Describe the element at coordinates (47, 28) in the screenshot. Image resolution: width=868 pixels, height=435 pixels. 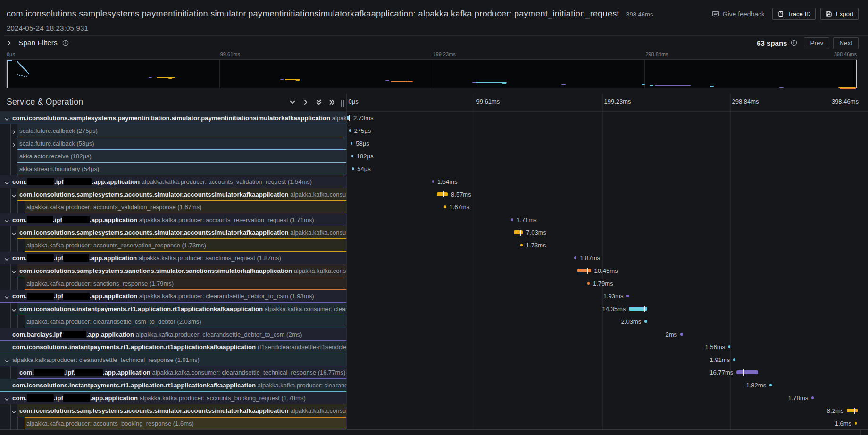
I see `trace-timestamp: 2024-05-24 18:23:05.931` at that location.